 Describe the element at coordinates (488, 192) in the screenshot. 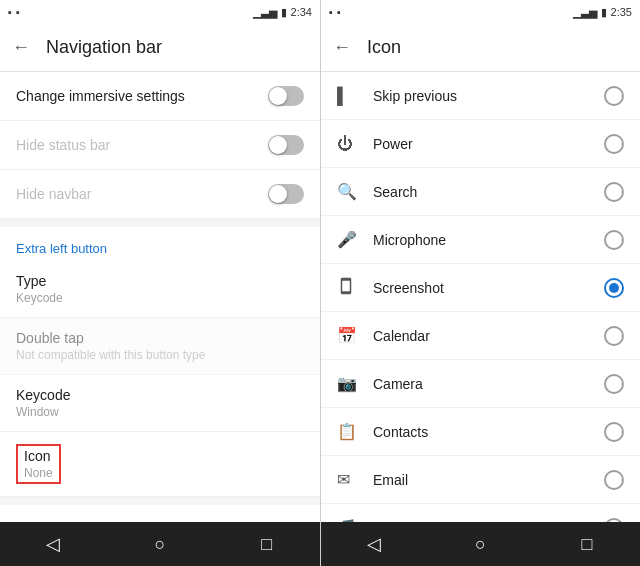

I see `search-label: Search` at that location.